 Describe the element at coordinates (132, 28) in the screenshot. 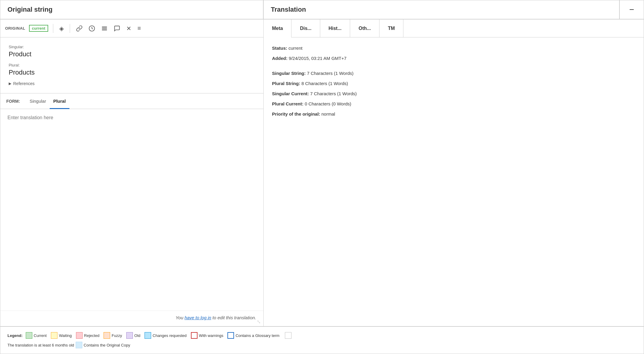

I see `toolbar-left: ORIGINAL current ◈ ✕ ≡` at that location.